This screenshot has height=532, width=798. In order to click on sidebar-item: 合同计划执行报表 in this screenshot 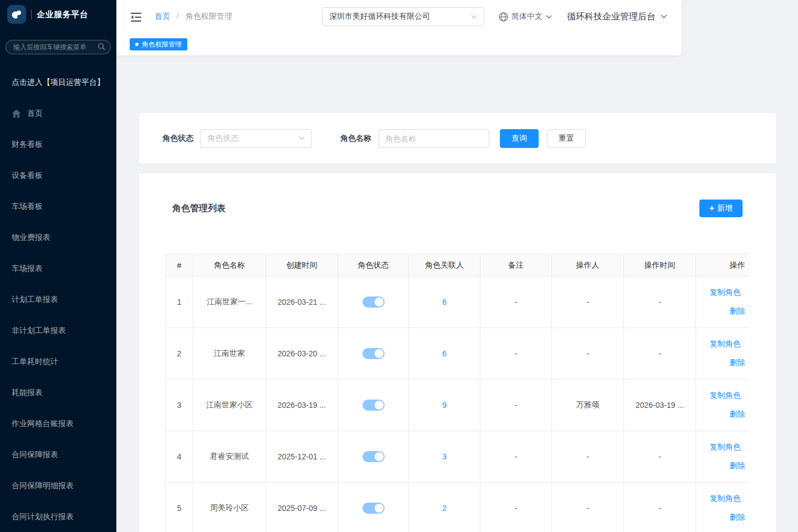, I will do `click(58, 516)`.